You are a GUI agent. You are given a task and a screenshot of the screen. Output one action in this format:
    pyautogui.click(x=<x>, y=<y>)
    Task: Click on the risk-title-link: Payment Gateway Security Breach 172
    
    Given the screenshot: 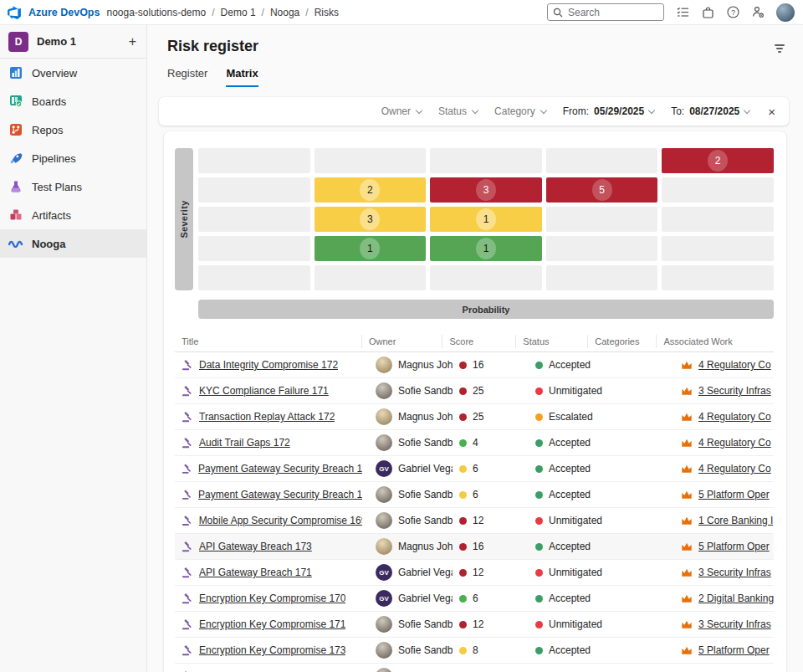 What is the action you would take?
    pyautogui.click(x=280, y=469)
    